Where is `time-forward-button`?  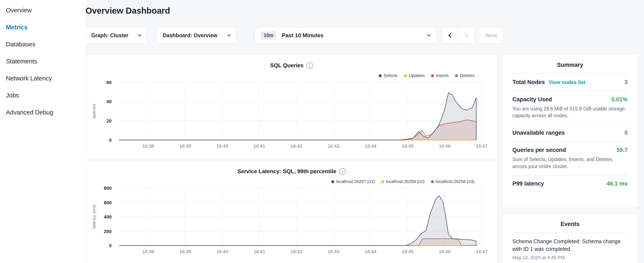 time-forward-button is located at coordinates (466, 35).